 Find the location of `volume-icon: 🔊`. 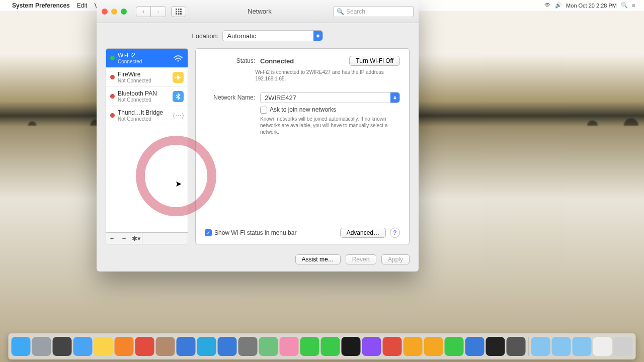

volume-icon: 🔊 is located at coordinates (558, 6).